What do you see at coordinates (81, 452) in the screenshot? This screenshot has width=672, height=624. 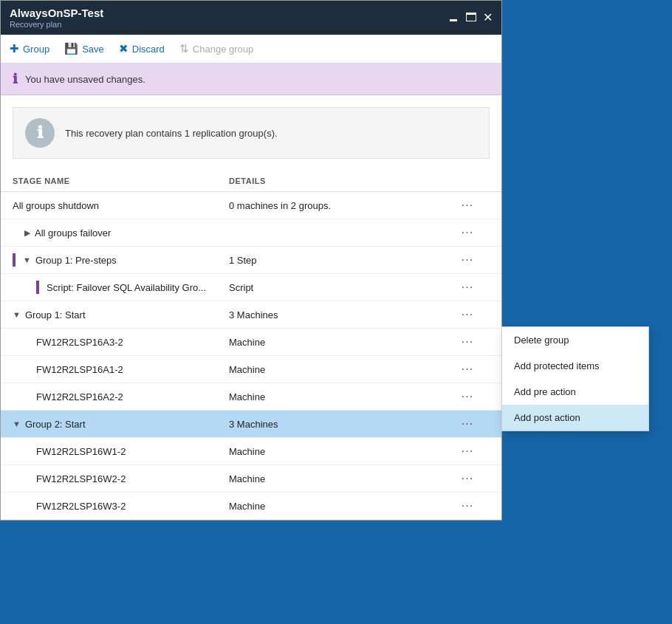 I see `row-label: FW12R2LSP16W1-2` at bounding box center [81, 452].